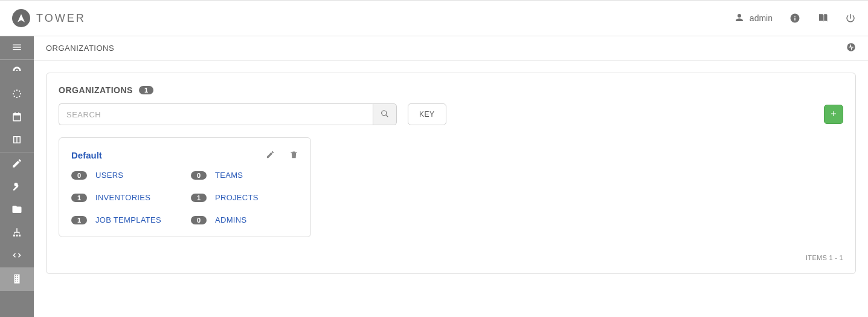  I want to click on power-icon, so click(850, 18).